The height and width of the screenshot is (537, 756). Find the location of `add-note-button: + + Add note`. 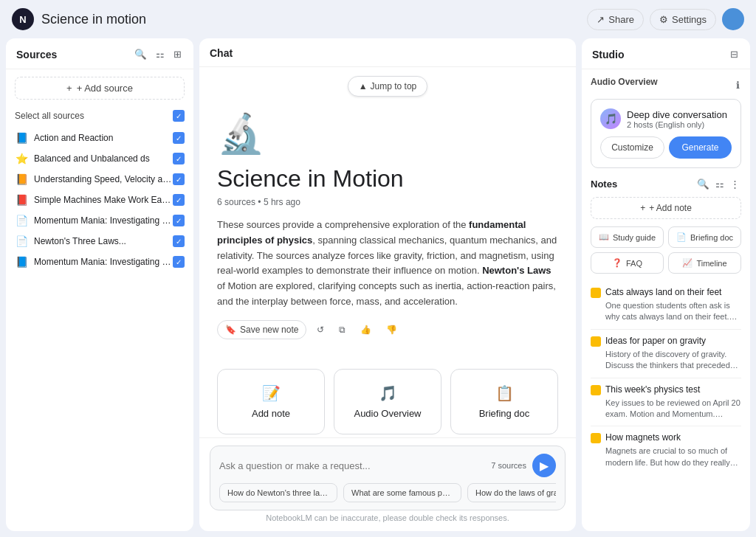

add-note-button: + + Add note is located at coordinates (666, 208).